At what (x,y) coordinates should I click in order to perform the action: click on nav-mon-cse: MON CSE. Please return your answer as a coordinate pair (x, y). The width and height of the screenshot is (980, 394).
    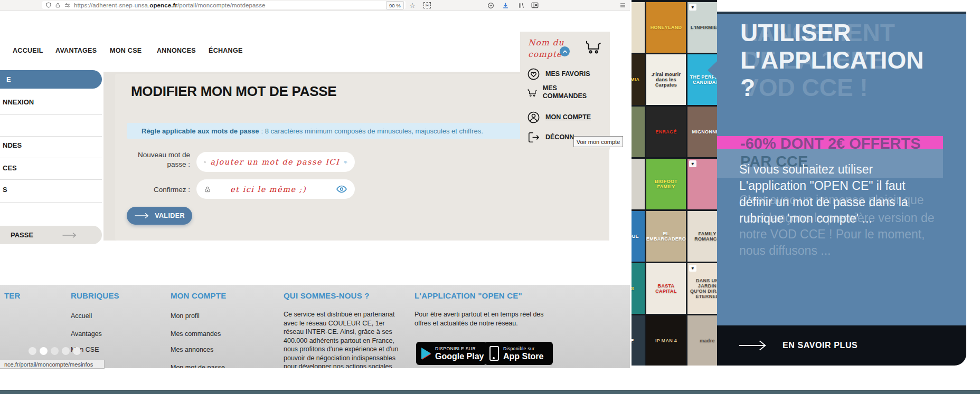
    Looking at the image, I should click on (126, 51).